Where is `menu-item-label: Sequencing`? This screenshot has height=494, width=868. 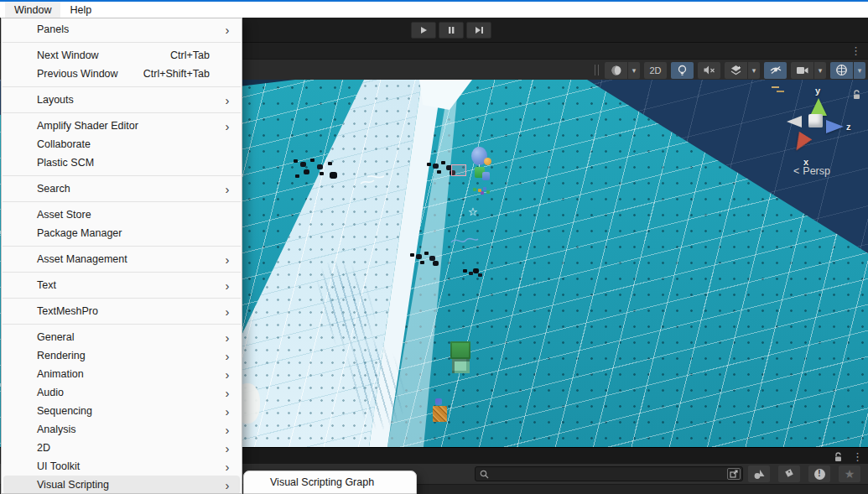 menu-item-label: Sequencing is located at coordinates (65, 411).